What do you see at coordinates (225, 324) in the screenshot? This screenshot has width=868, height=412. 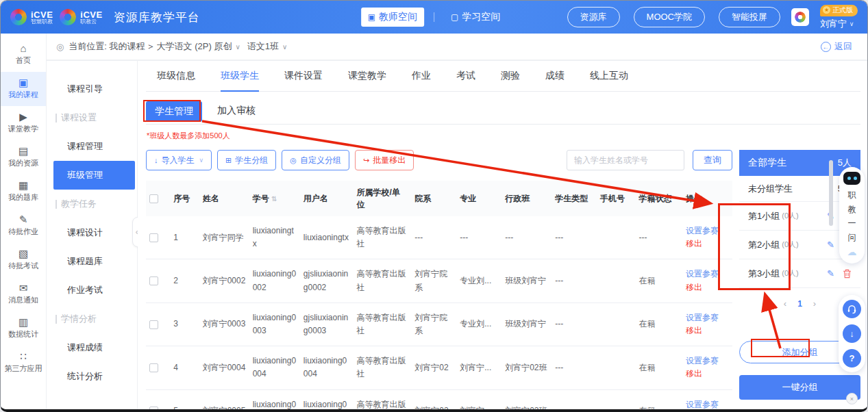 I see `student-name-link: 刘宵宁0003` at bounding box center [225, 324].